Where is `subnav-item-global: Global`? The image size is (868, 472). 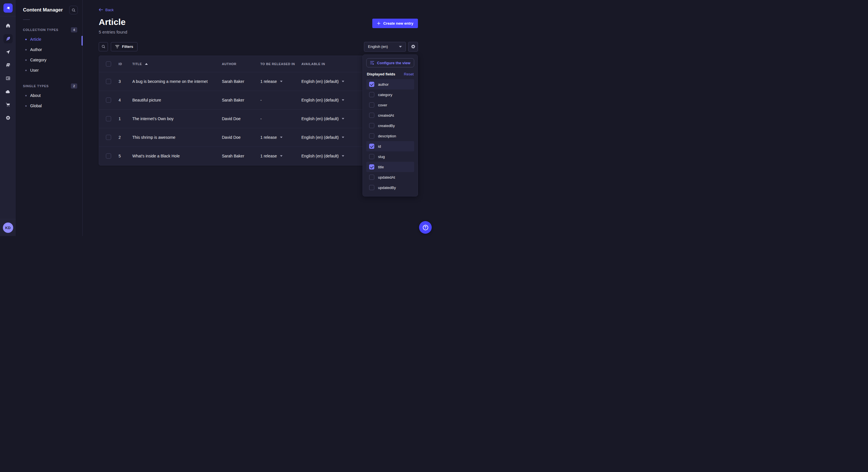
subnav-item-global: Global is located at coordinates (49, 106).